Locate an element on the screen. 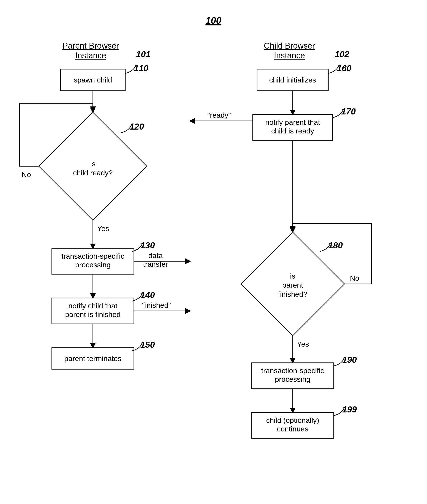  n160-l1: child initializes is located at coordinates (292, 80).